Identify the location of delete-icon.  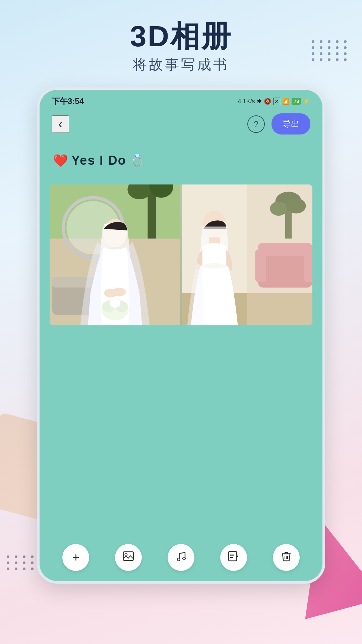
(286, 557).